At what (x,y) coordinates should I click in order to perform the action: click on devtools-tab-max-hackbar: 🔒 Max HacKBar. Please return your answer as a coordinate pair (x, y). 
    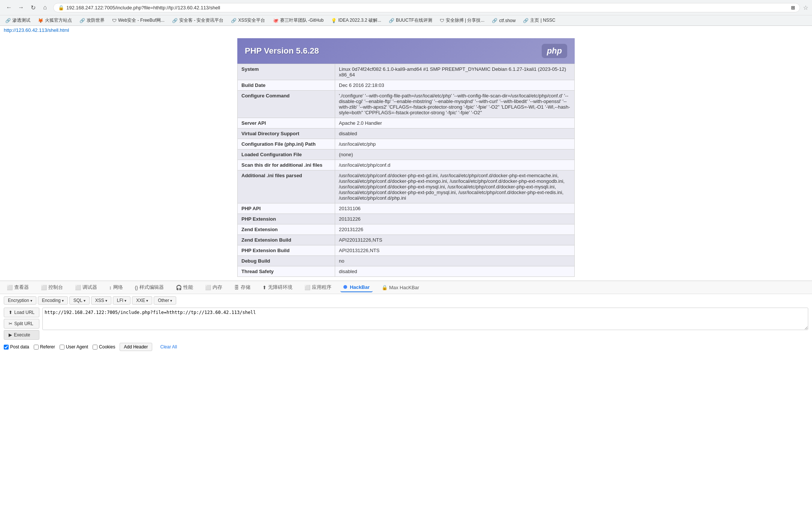
    Looking at the image, I should click on (400, 288).